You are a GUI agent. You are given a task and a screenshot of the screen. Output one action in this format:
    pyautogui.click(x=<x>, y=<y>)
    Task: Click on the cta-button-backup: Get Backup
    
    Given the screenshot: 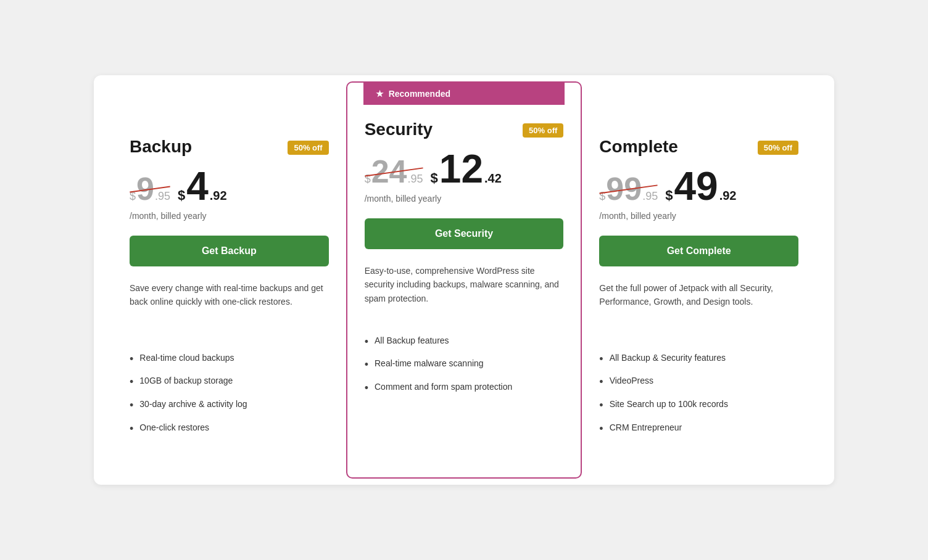 What is the action you would take?
    pyautogui.click(x=230, y=251)
    